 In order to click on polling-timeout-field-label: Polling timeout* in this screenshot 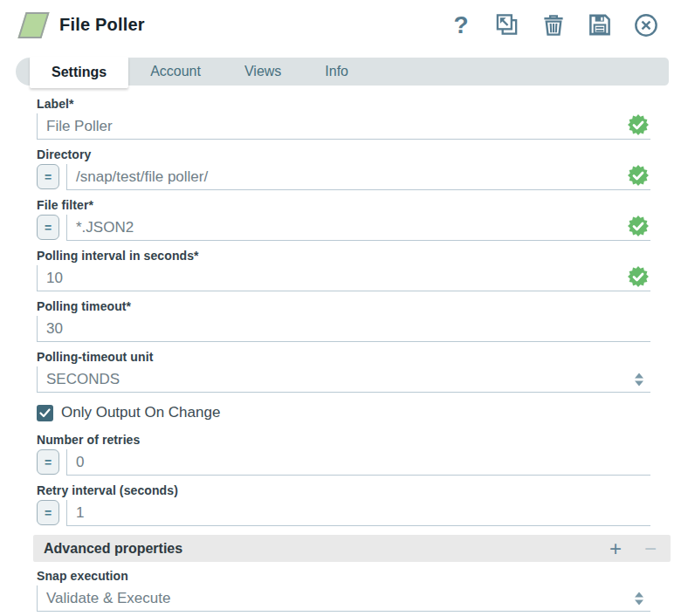, I will do `click(344, 306)`.